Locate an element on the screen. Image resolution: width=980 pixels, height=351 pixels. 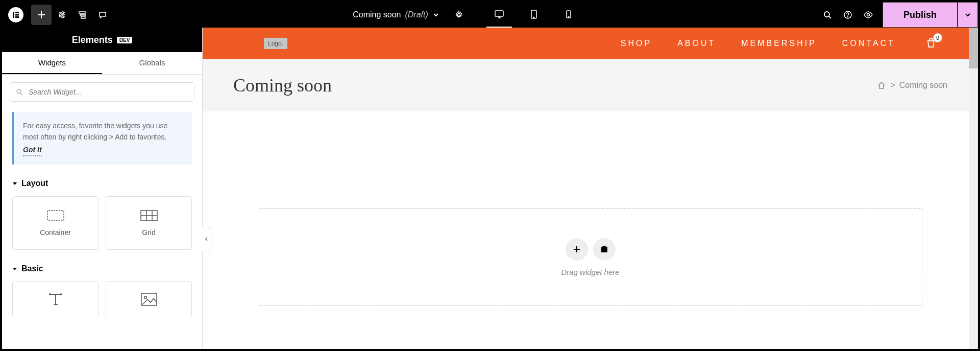
page-heading: Coming soon is located at coordinates (283, 85).